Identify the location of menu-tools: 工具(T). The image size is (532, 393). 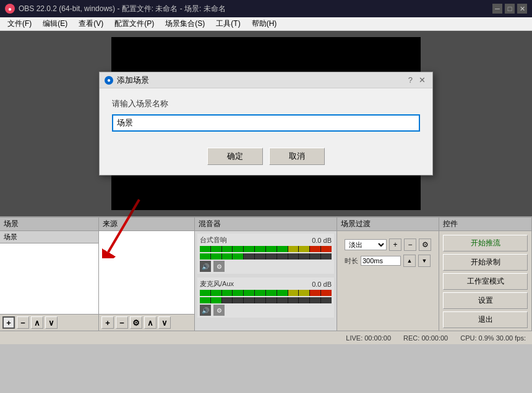
(228, 23).